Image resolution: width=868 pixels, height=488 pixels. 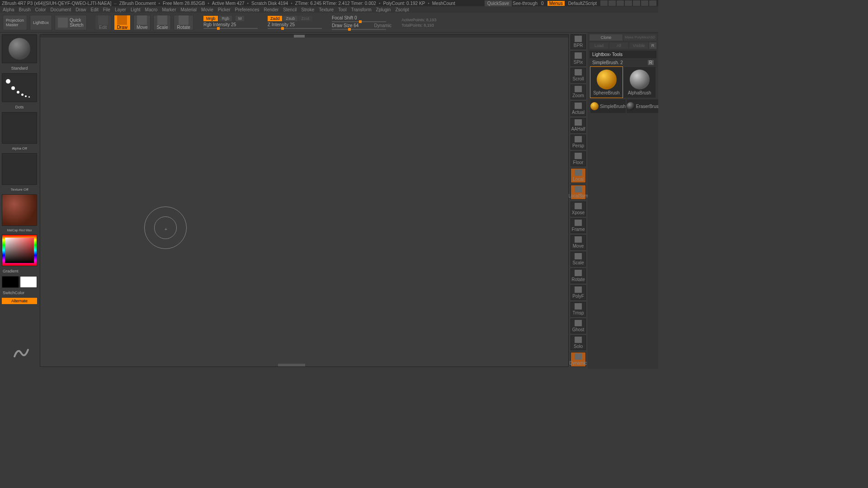 What do you see at coordinates (271, 10) in the screenshot?
I see `menu-render: Render` at bounding box center [271, 10].